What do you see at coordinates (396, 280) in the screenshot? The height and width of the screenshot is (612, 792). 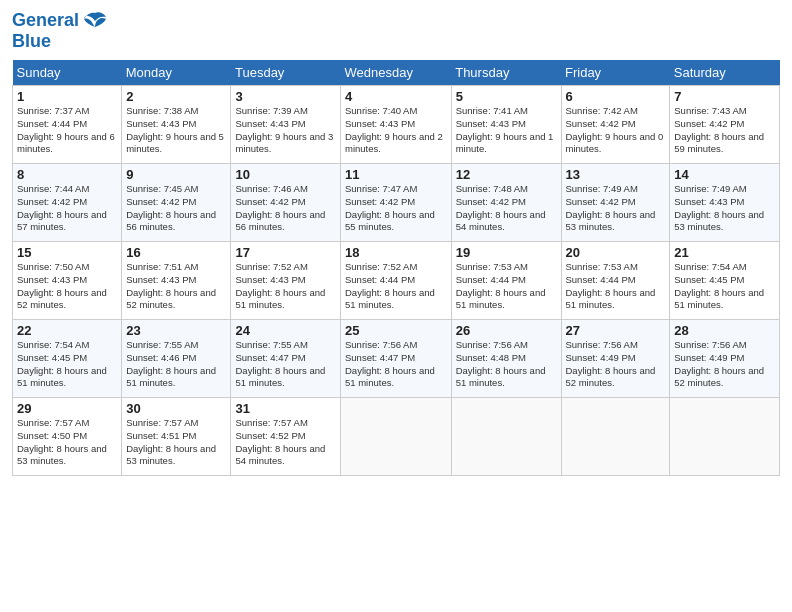 I see `calendar-week-3: 15Sunrise: 7:50 AMSunset: 4:43 PMDayligh…` at bounding box center [396, 280].